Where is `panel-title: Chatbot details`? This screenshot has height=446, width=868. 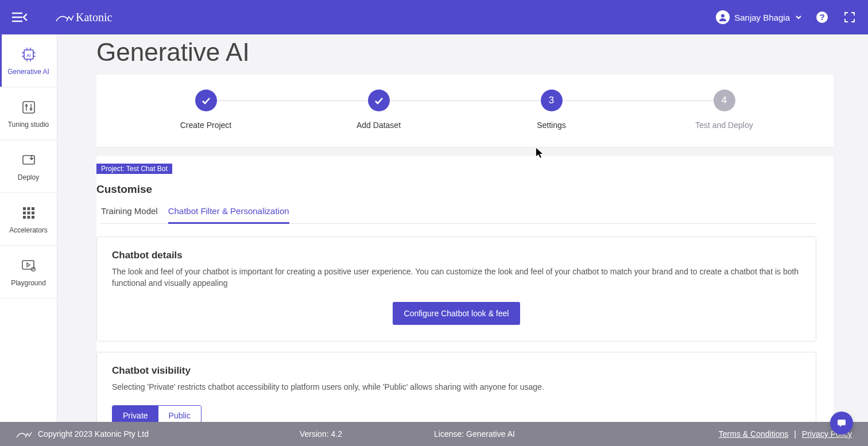
panel-title: Chatbot details is located at coordinates (456, 255).